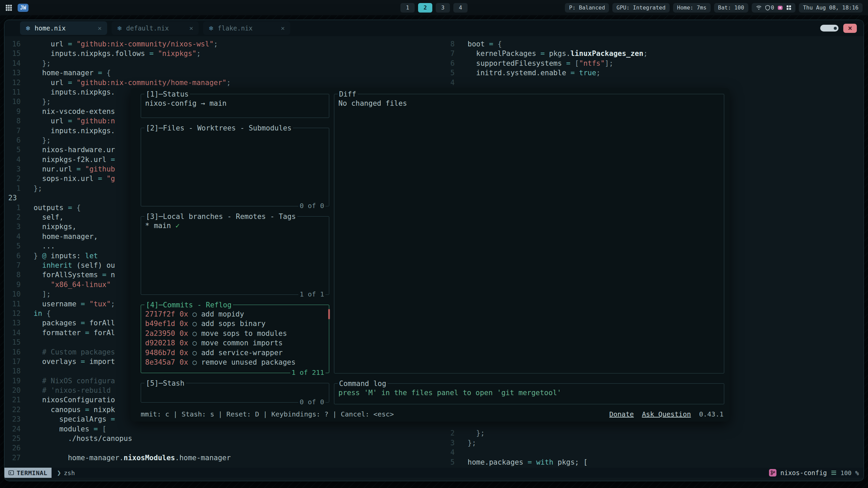 This screenshot has width=868, height=488. What do you see at coordinates (111, 179) in the screenshot?
I see `code-token: "g` at bounding box center [111, 179].